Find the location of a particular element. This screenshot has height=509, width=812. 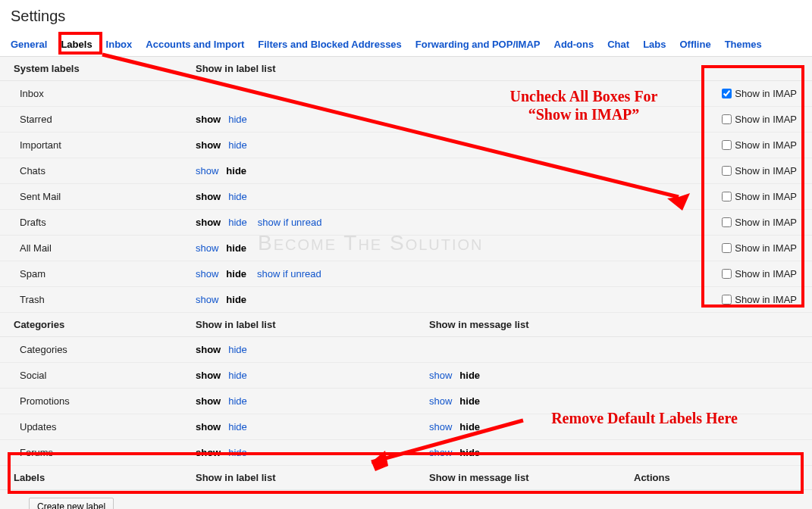

categories-title: Categories is located at coordinates (103, 324).